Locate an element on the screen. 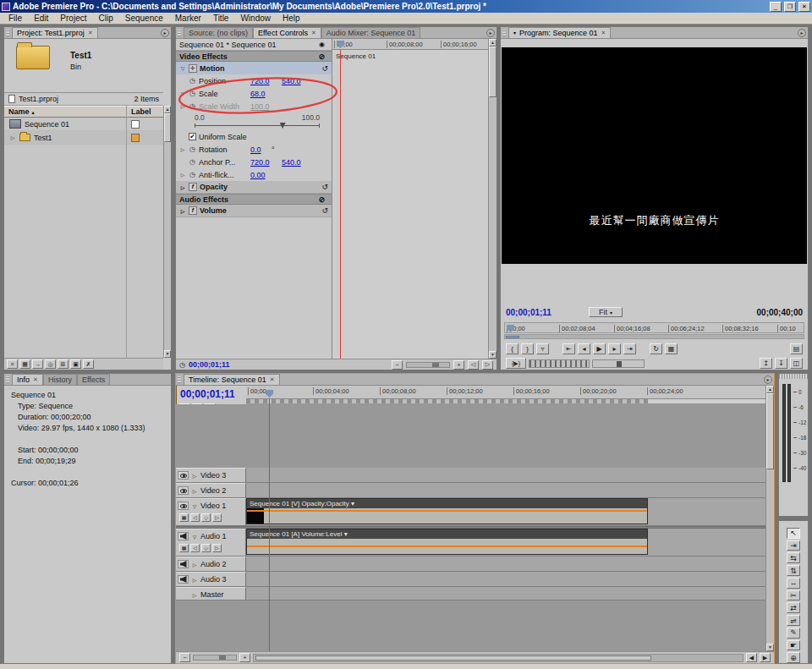 The image size is (812, 669). list-item-sequence: Sequence 01 is located at coordinates (84, 124).